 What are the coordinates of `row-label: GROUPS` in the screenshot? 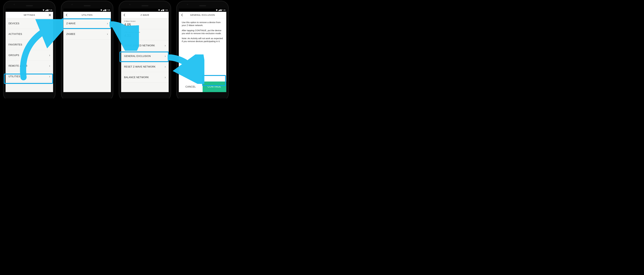 It's located at (14, 55).